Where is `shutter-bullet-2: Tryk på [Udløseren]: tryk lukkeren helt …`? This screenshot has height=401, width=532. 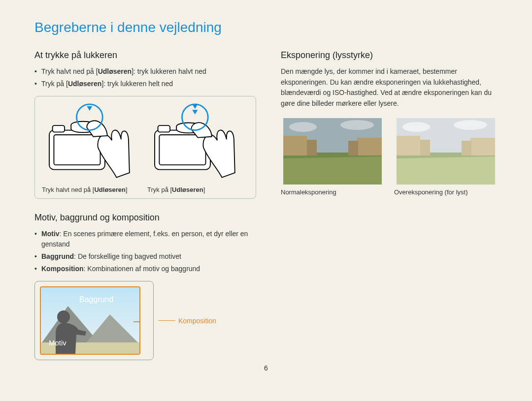
shutter-bullet-2: Tryk på [Udløseren]: tryk lukkeren helt … is located at coordinates (143, 84).